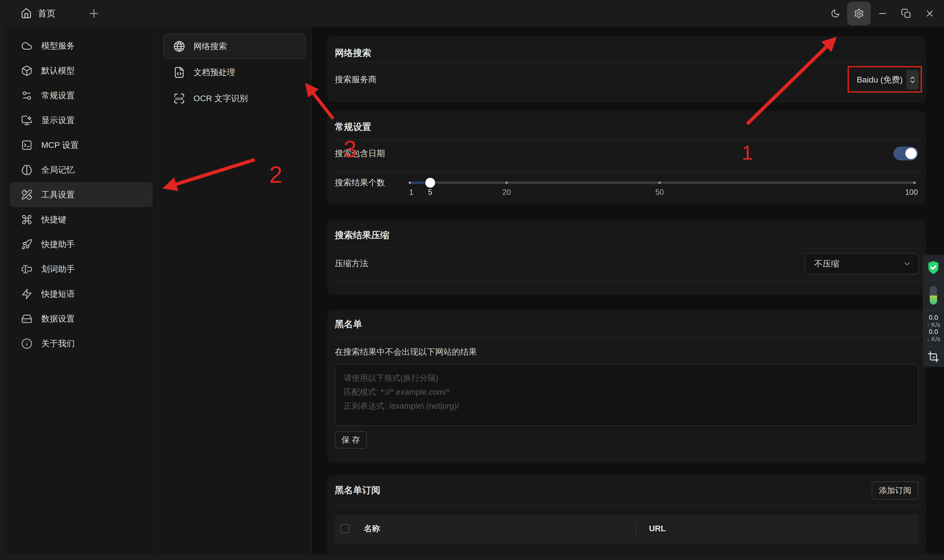  I want to click on compression-method-select: 不压缩, so click(862, 264).